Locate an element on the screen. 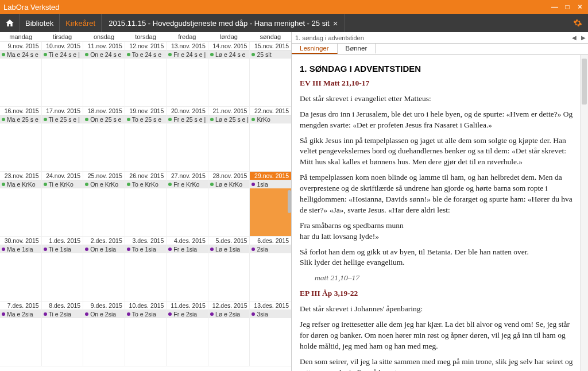  day-cell: 1.des. 2015Ti e 1sia is located at coordinates (63, 269).